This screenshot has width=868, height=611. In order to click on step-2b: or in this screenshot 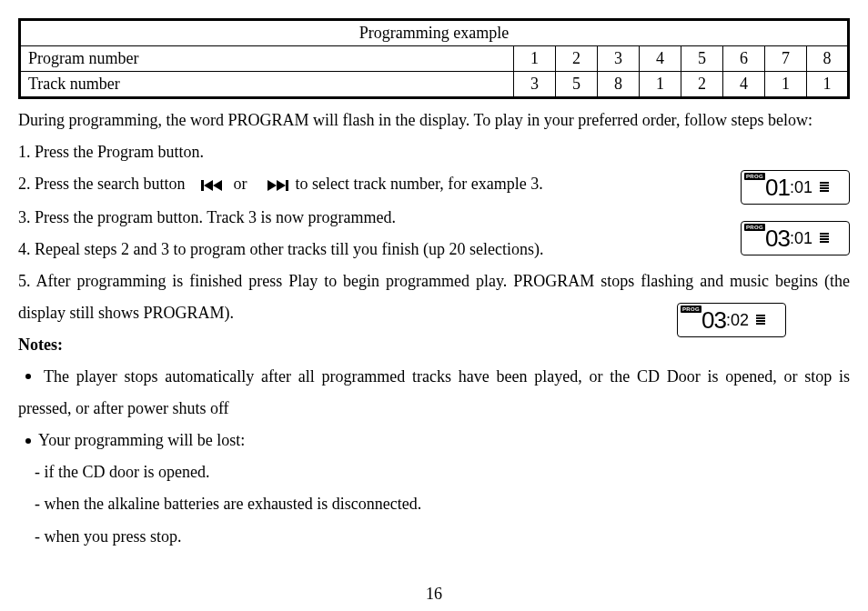, I will do `click(240, 184)`.